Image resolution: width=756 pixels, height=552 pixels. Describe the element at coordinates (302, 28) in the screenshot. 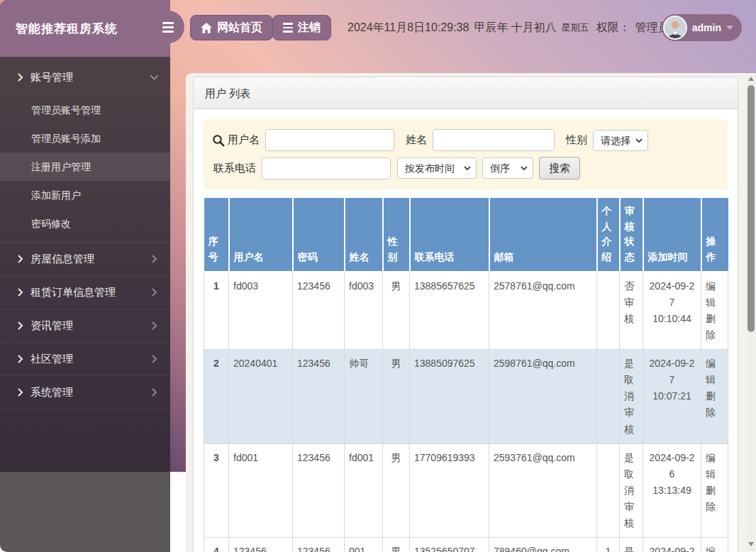

I see `logout-button: 注销` at that location.